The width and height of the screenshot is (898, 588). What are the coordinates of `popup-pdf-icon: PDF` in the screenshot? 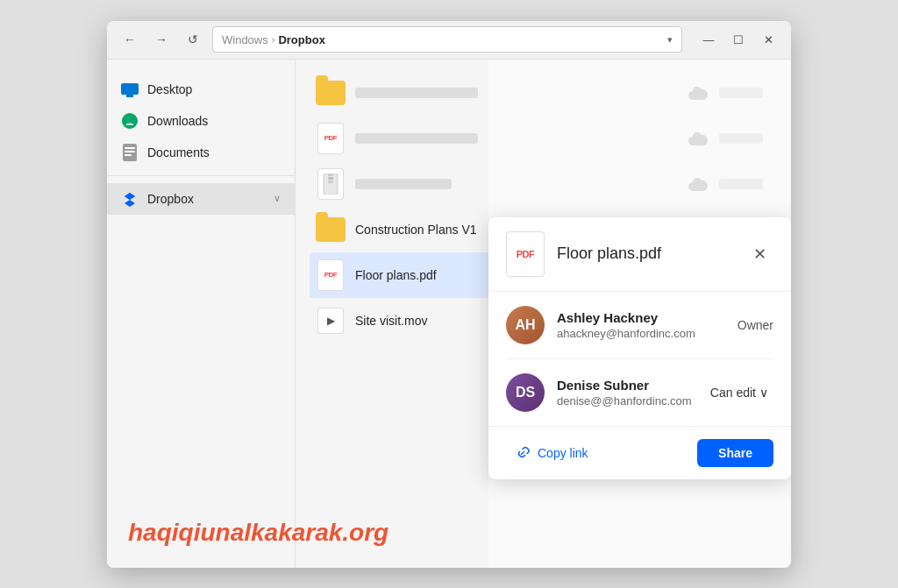 It's located at (525, 254).